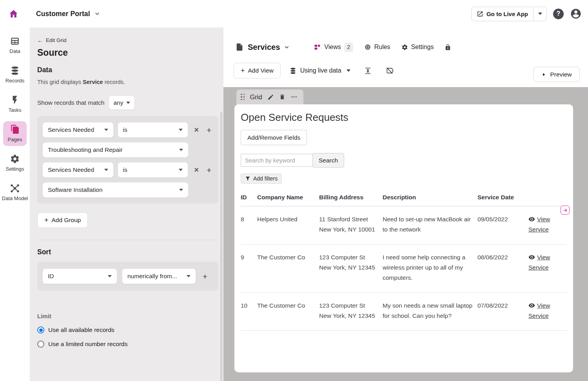 Image resolution: width=588 pixels, height=381 pixels. What do you see at coordinates (540, 14) in the screenshot?
I see `go-to-live-app-dropdown` at bounding box center [540, 14].